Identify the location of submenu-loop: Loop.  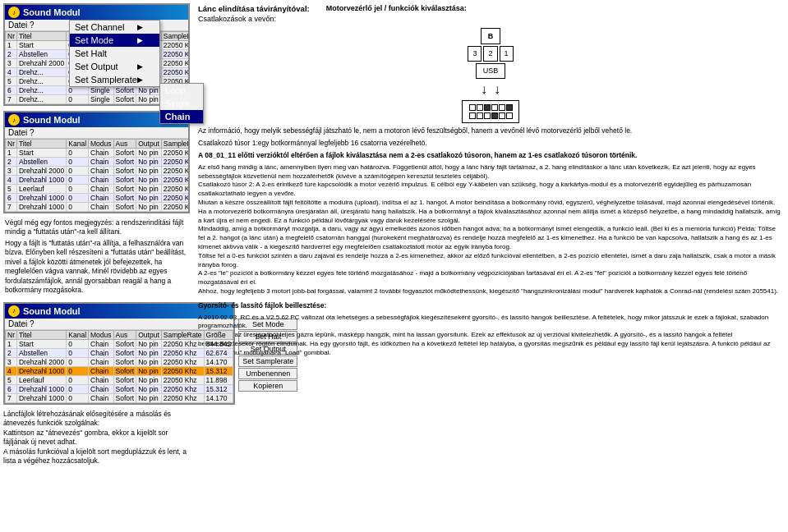
(182, 90).